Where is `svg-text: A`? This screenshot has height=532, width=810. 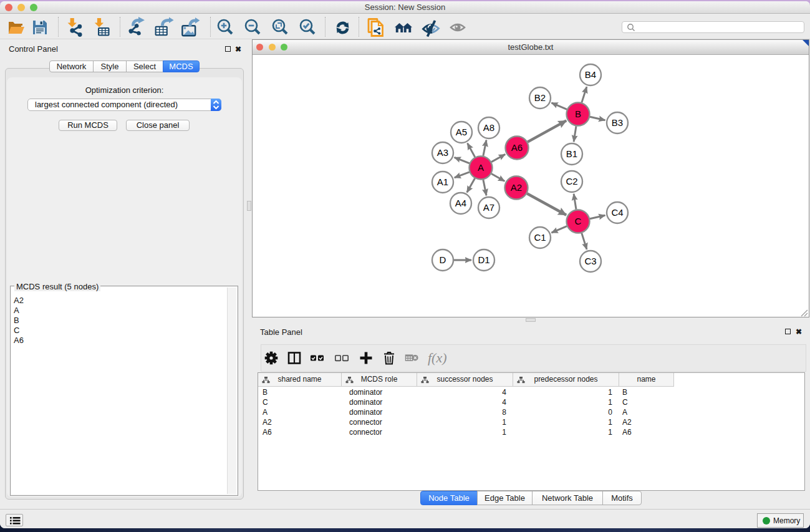
svg-text: A is located at coordinates (481, 167).